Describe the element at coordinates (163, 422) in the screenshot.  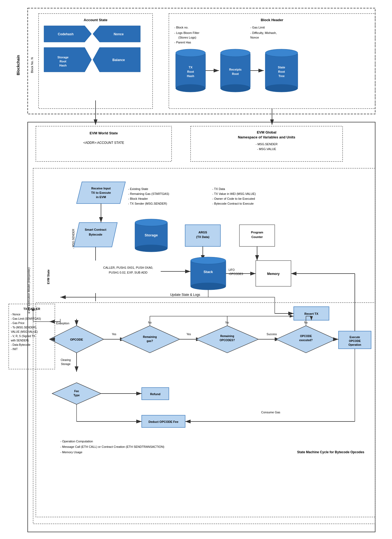
I see `deduct-fee-label: Deduct OPCODE Fee` at that location.